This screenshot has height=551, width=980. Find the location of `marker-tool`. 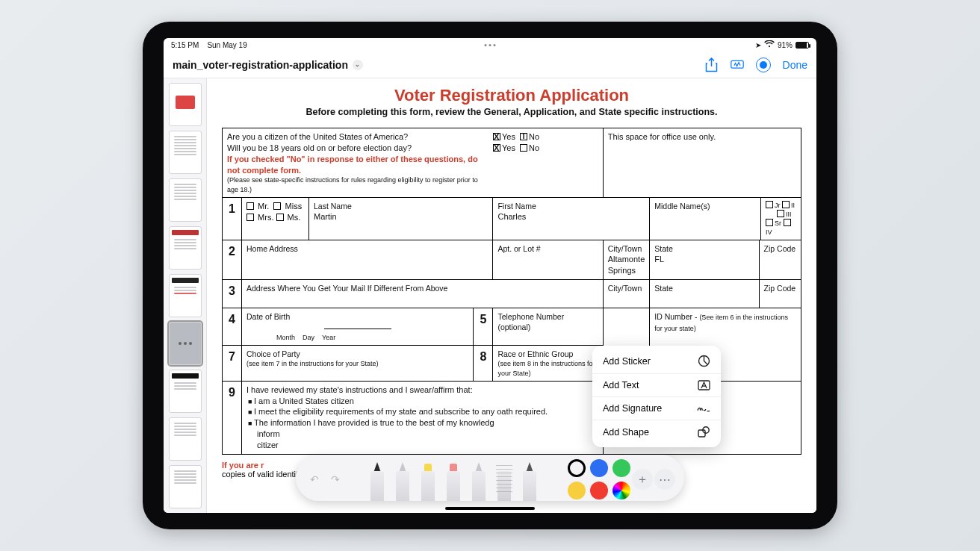

marker-tool is located at coordinates (403, 479).